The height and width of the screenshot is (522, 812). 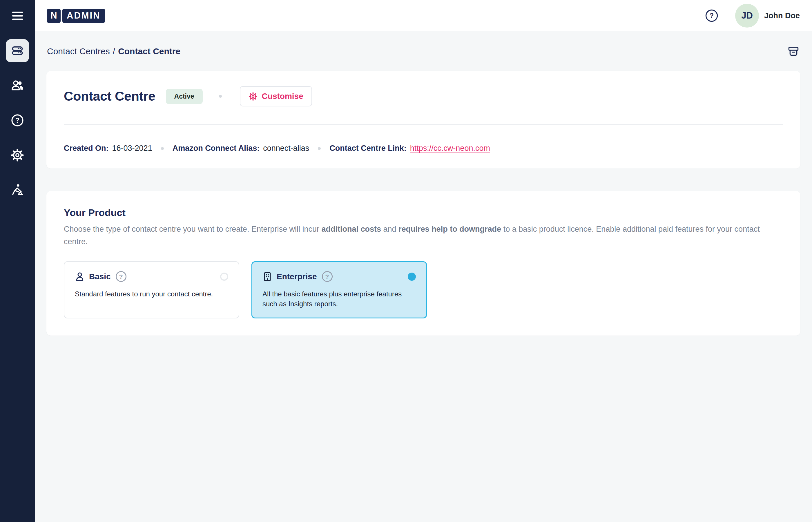 What do you see at coordinates (412, 277) in the screenshot?
I see `enterprise-radio` at bounding box center [412, 277].